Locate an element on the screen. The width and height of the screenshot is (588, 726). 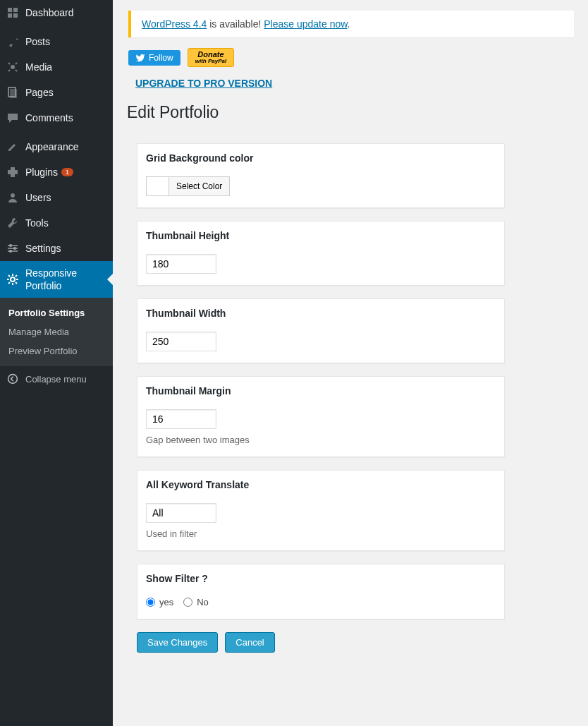
field-title: Show Filter ? is located at coordinates (321, 579).